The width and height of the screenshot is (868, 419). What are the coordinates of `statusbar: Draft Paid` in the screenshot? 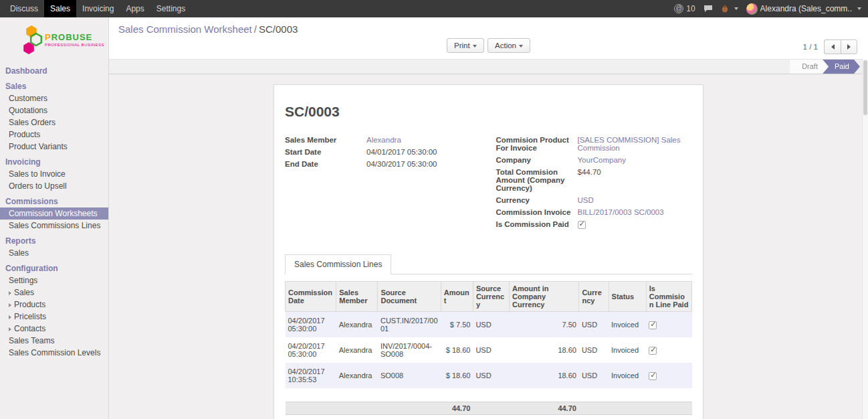 It's located at (488, 67).